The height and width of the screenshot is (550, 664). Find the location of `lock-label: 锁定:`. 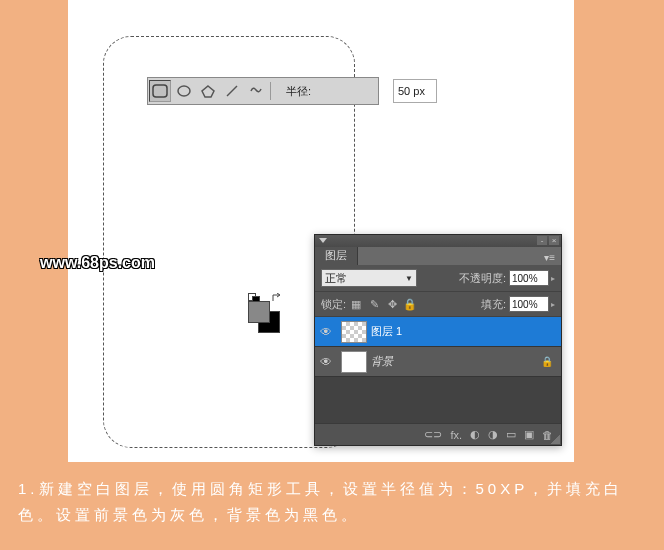

lock-label: 锁定: is located at coordinates (334, 304).